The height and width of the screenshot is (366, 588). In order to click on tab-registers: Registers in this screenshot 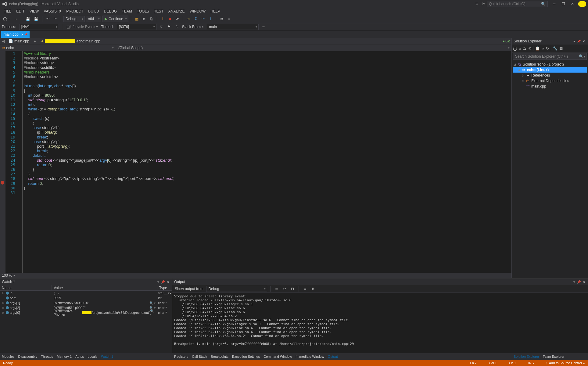, I will do `click(181, 357)`.